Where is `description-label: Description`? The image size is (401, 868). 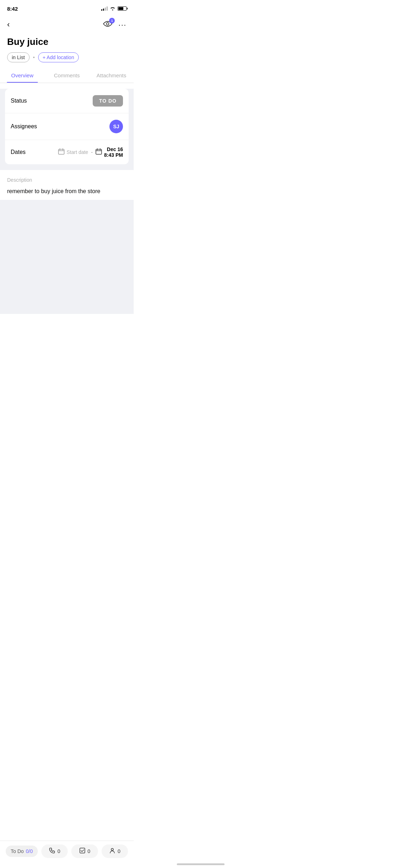 description-label: Description is located at coordinates (67, 180).